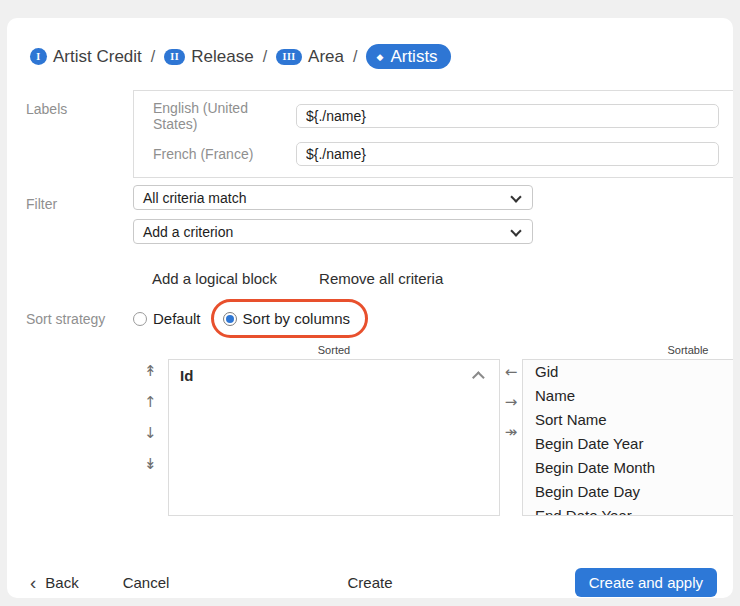 This screenshot has width=740, height=606. Describe the element at coordinates (370, 44) in the screenshot. I see `breadcrumb: I Artist Credit / II Release / III Area …` at that location.